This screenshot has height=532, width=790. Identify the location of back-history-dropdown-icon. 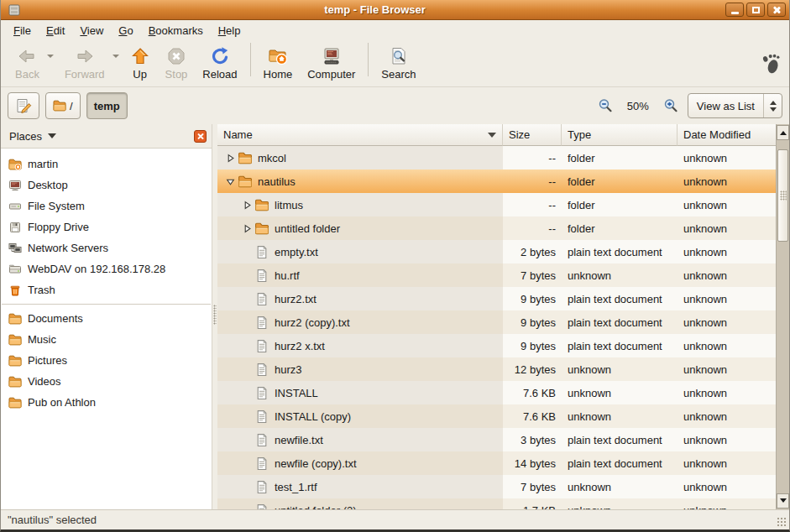
(50, 58).